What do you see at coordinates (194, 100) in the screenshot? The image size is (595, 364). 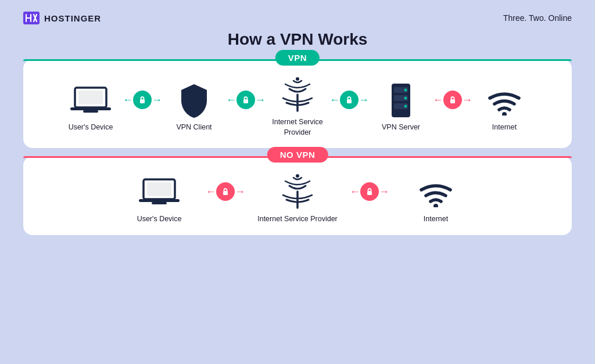 I see `shield-icon-wrap` at bounding box center [194, 100].